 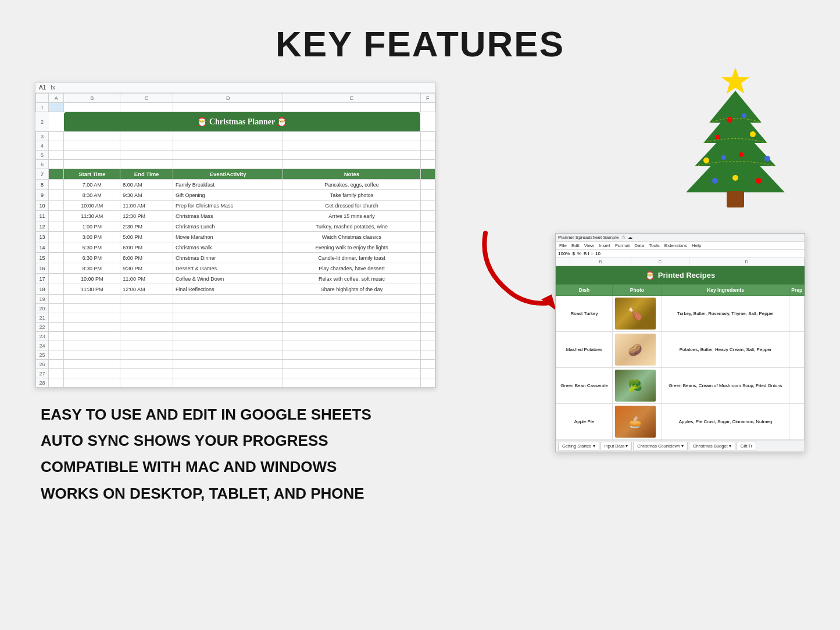 What do you see at coordinates (696, 245) in the screenshot?
I see `menu-help: Help` at bounding box center [696, 245].